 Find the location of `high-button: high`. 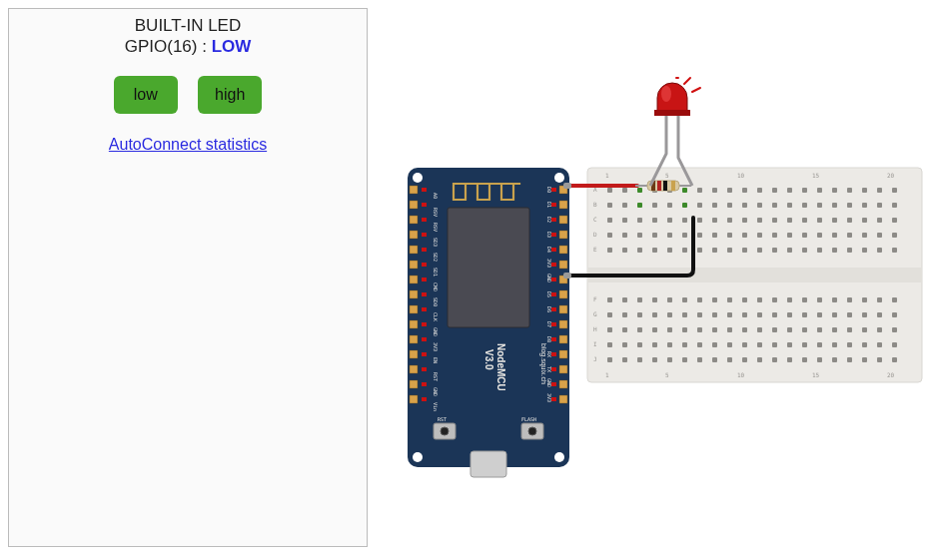

high-button: high is located at coordinates (230, 95).